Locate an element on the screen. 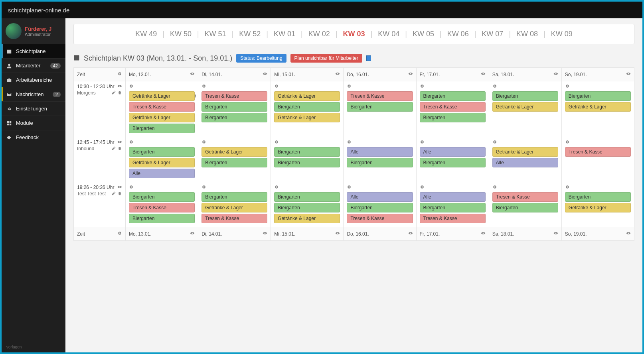 This screenshot has width=644, height=354. visibility-badge: Plan unsichtbar für Mitarbeiter is located at coordinates (326, 58).